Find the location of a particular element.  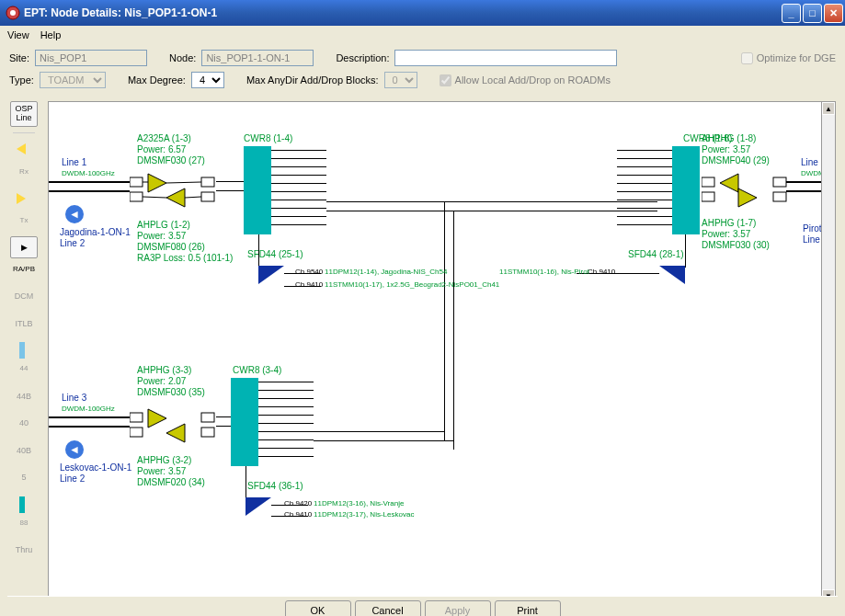

cwr3-block is located at coordinates (245, 422).